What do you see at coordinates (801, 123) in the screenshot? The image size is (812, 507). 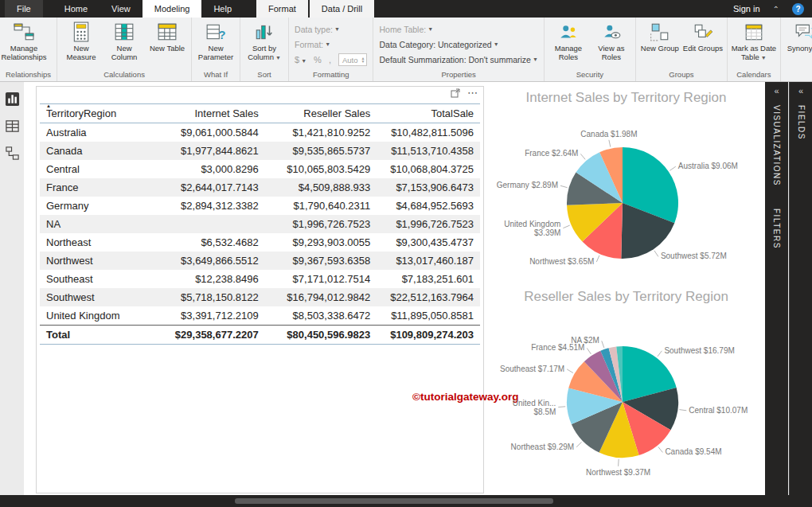 I see `fields-pane-tab: FIELDS` at bounding box center [801, 123].